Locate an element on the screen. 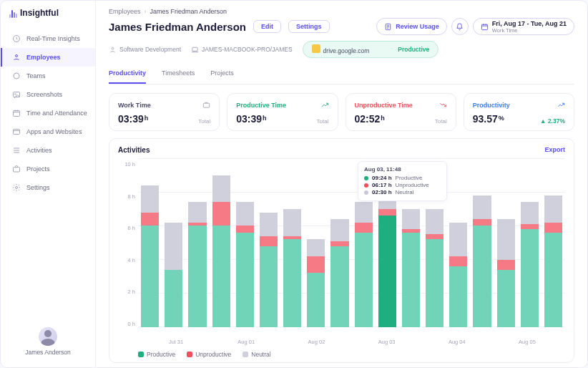  sidebar-user-name: James Anderson is located at coordinates (47, 352).